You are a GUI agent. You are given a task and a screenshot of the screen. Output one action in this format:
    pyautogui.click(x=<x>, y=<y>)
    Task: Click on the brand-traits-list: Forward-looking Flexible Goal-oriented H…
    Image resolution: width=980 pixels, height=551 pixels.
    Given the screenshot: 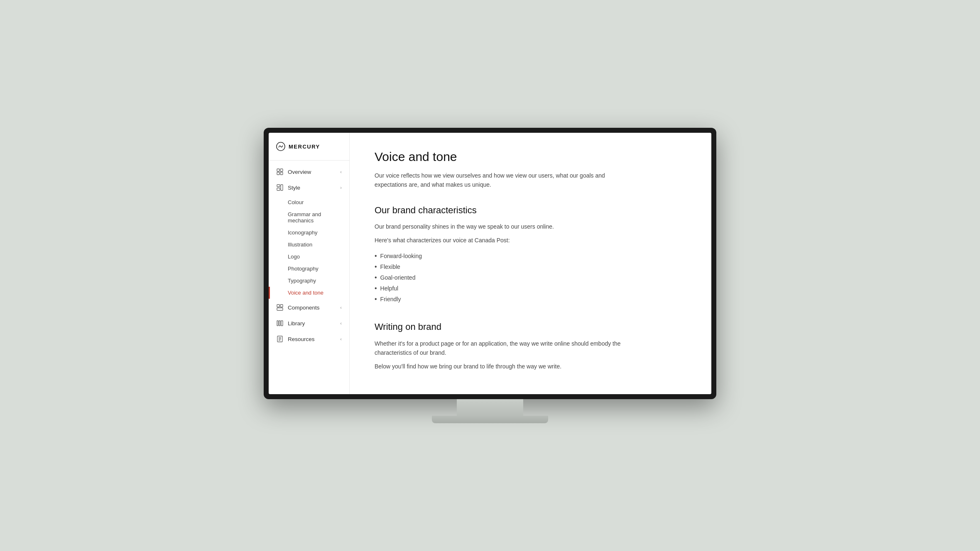 What is the action you would take?
    pyautogui.click(x=531, y=278)
    